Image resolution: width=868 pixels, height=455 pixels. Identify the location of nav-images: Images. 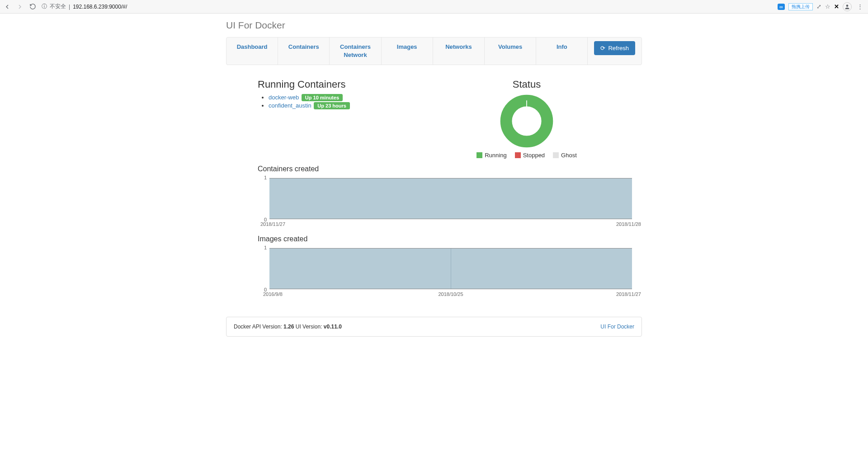
(407, 51).